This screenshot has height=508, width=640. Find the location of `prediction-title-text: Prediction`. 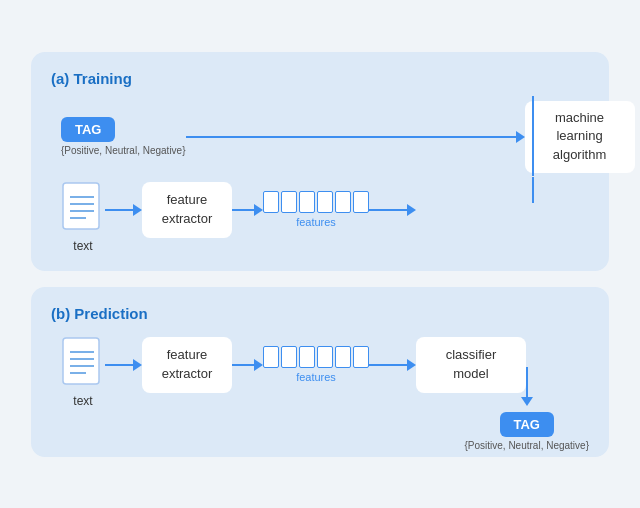

prediction-title-text: Prediction is located at coordinates (110, 314).